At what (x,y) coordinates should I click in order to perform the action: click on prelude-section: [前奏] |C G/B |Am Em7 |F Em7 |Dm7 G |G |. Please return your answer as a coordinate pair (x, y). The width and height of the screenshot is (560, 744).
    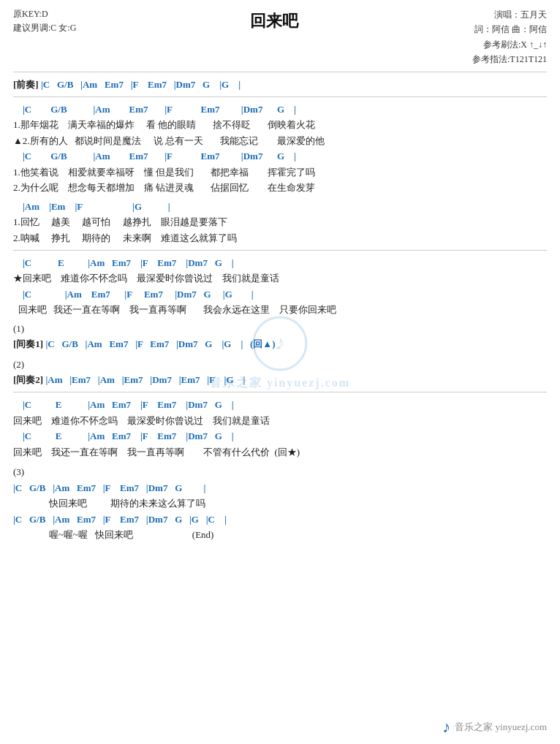
    Looking at the image, I should click on (280, 85).